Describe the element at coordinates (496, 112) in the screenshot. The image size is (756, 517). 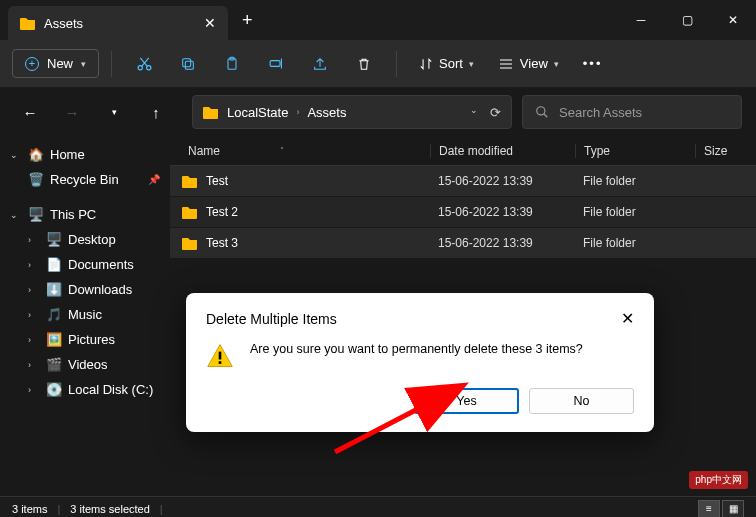
I see `refresh-icon: ⟳` at that location.